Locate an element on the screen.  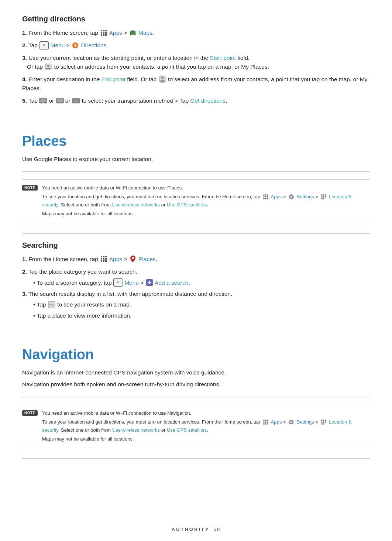
page-number: 59 is located at coordinates (217, 530).